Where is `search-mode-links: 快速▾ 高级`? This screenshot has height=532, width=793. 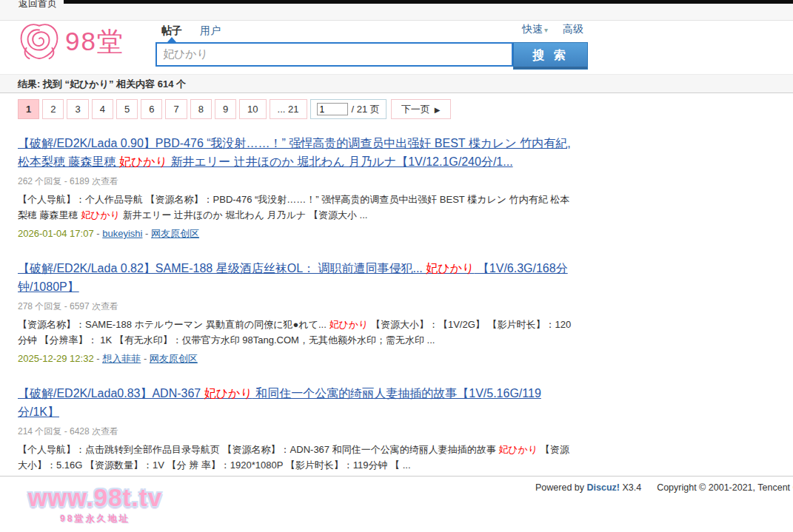
search-mode-links: 快速▾ 高级 is located at coordinates (552, 30).